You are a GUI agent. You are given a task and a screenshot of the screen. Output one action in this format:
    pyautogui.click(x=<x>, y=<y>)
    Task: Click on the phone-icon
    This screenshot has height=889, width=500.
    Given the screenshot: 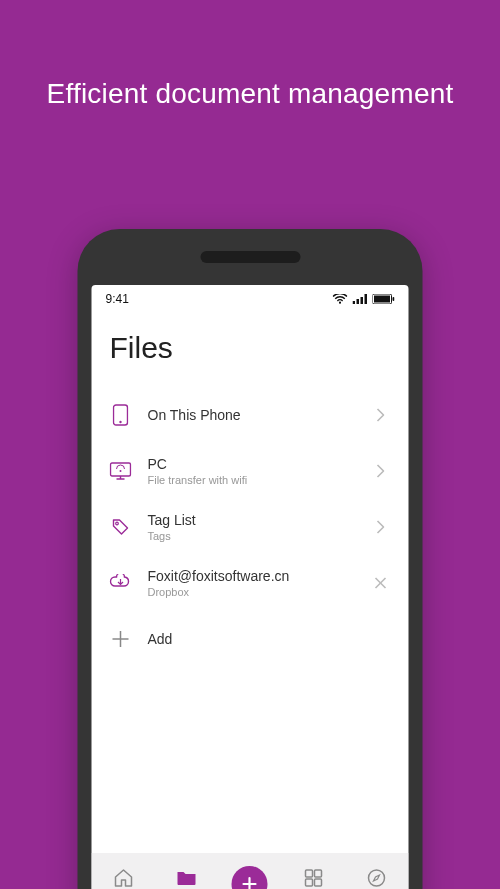 What is the action you would take?
    pyautogui.click(x=121, y=415)
    